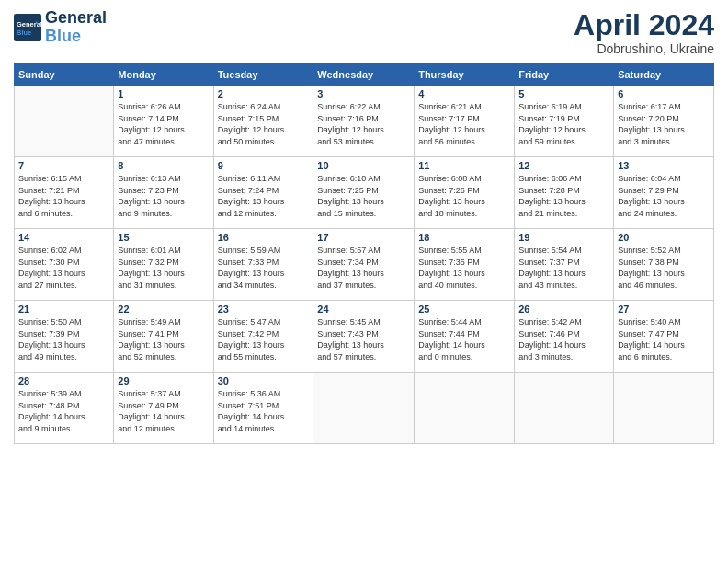  Describe the element at coordinates (64, 309) in the screenshot. I see `day-number: 21` at that location.